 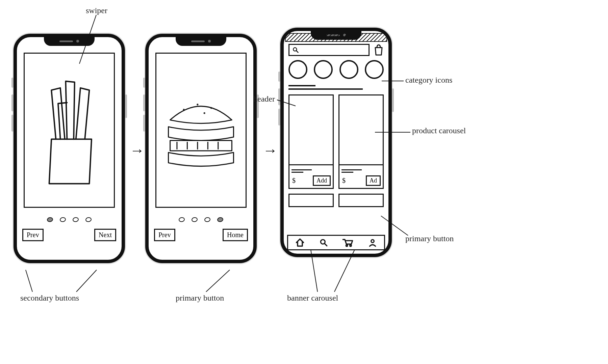 What do you see at coordinates (336, 243) in the screenshot?
I see `tab-bar` at bounding box center [336, 243].